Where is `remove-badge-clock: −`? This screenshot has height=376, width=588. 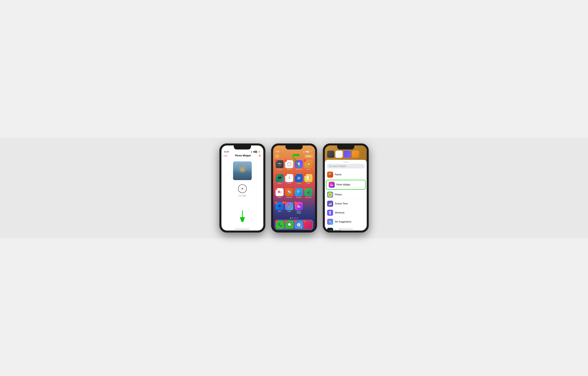
remove-badge-clock: − is located at coordinates (286, 175).